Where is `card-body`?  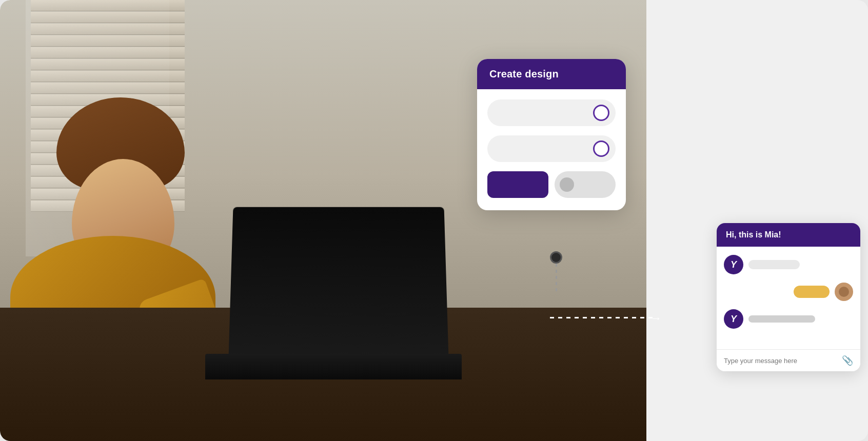 card-body is located at coordinates (551, 150).